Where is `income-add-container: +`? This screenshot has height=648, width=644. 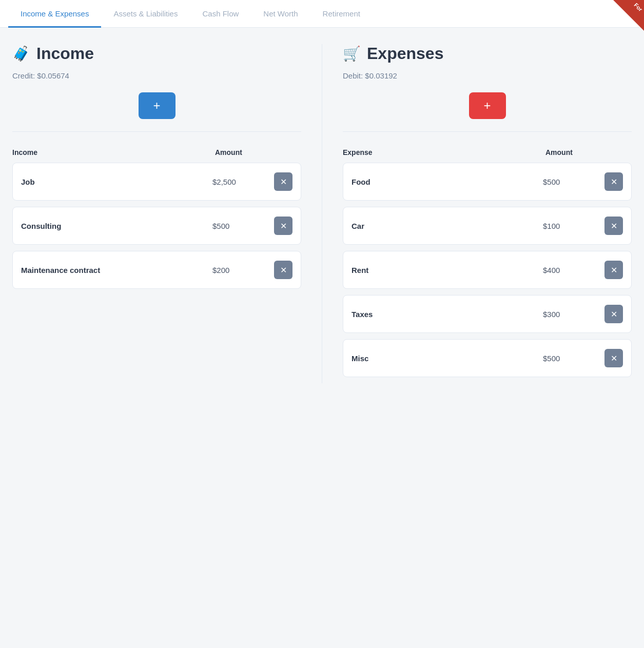
income-add-container: + is located at coordinates (157, 106).